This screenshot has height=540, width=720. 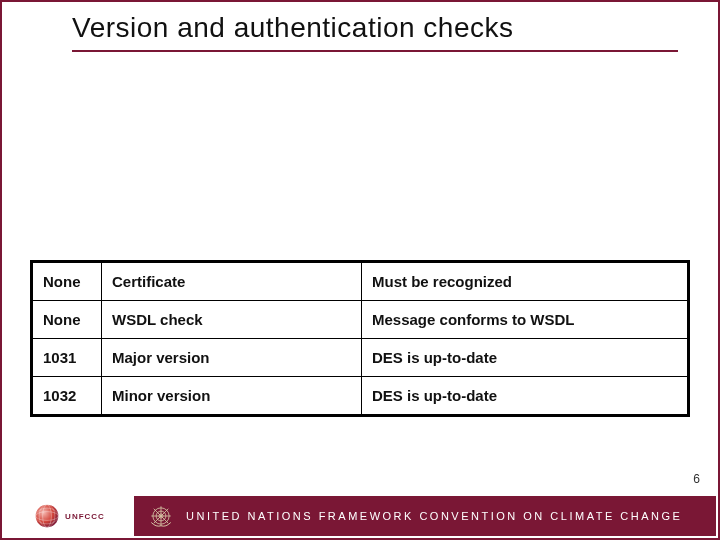 What do you see at coordinates (360, 282) in the screenshot?
I see `table-row: None Certificate Must be recognized` at bounding box center [360, 282].